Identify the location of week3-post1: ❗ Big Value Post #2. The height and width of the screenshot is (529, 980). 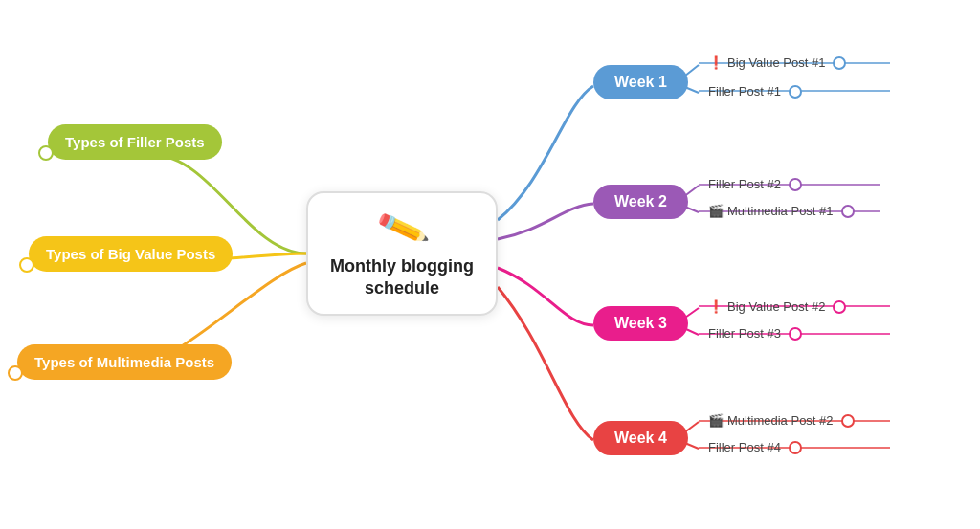
(777, 306).